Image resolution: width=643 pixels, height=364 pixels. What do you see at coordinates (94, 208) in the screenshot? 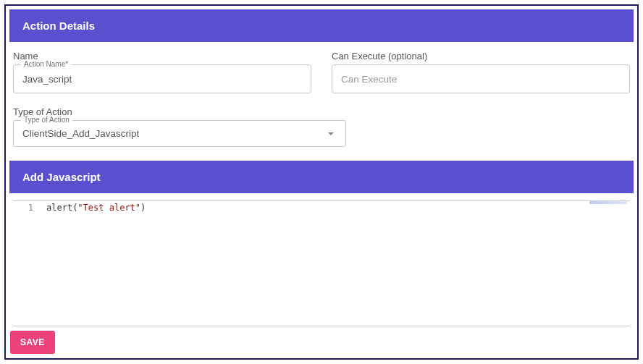
I see `code-content: alert("Test alert")` at bounding box center [94, 208].